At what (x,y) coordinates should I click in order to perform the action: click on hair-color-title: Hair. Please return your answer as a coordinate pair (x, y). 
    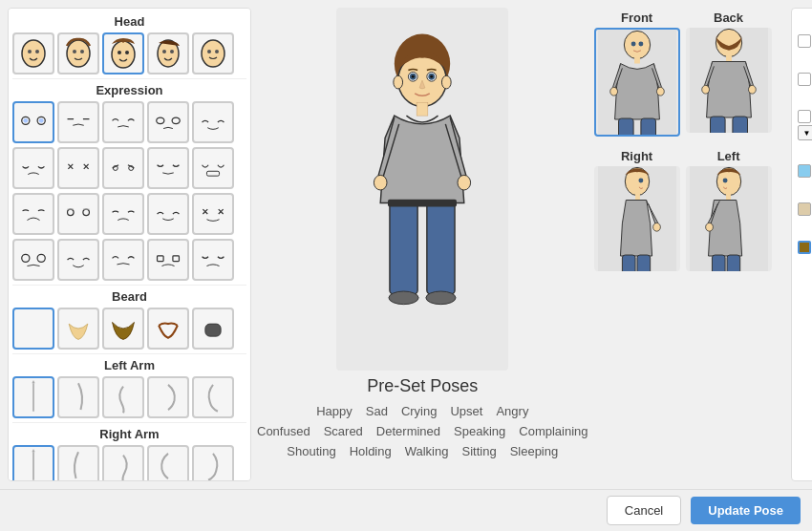
    Looking at the image, I should click on (804, 23).